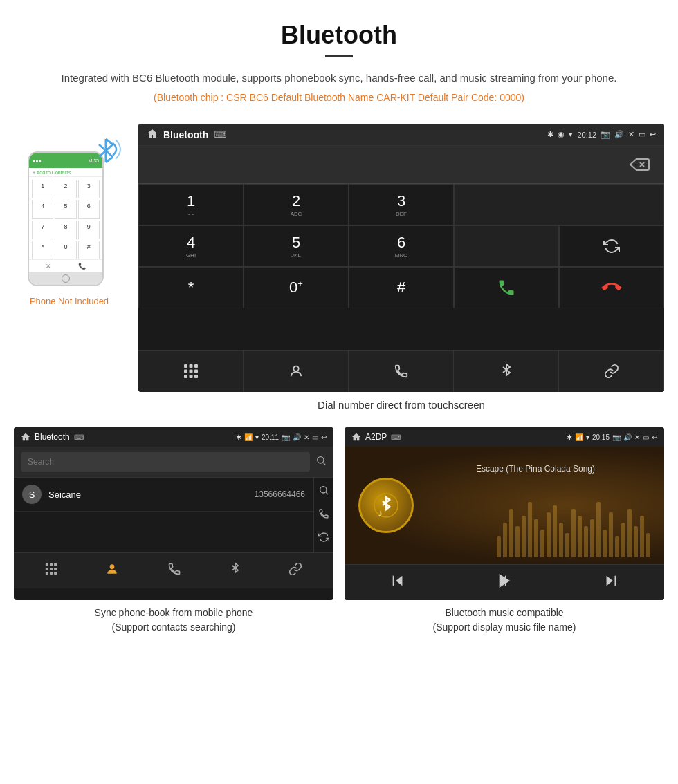 Image resolution: width=678 pixels, height=784 pixels. Describe the element at coordinates (51, 571) in the screenshot. I see `pb-bottom-keypad` at that location.